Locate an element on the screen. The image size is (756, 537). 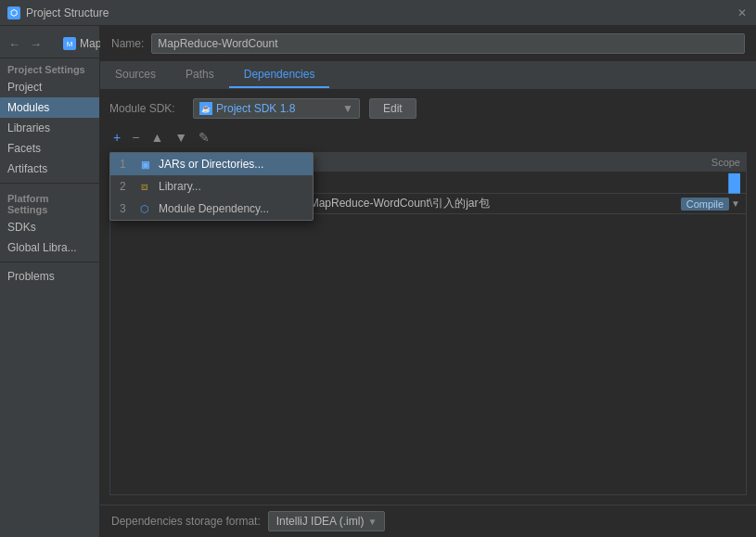
add-module-dep-item: 3 ⬡ Module Dependency... is located at coordinates (211, 209).